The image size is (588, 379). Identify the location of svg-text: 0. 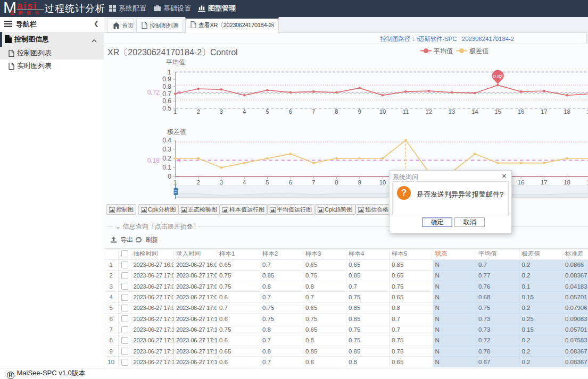
(169, 176).